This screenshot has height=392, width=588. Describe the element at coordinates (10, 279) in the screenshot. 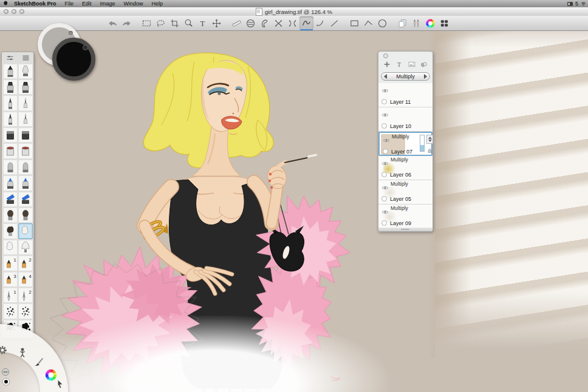

I see `brush-pencil-num-3-swatch: 3` at that location.